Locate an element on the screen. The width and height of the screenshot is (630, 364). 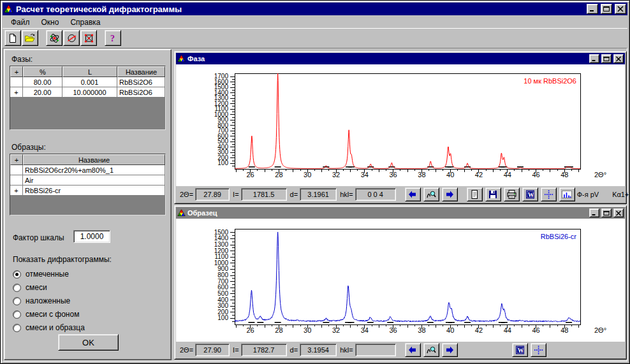
radio-option-0: отмеченные is located at coordinates (41, 274).